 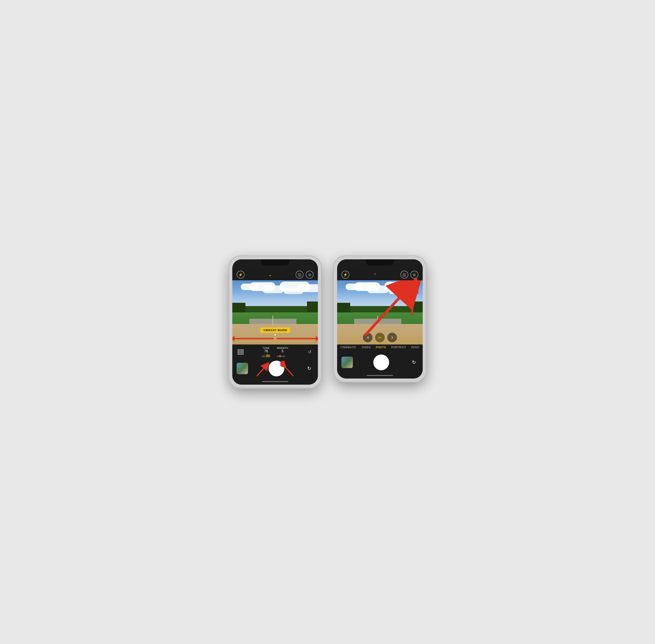 I want to click on phone1-screen: ⚡ ⌄ ◫ ⊙, so click(x=275, y=322).